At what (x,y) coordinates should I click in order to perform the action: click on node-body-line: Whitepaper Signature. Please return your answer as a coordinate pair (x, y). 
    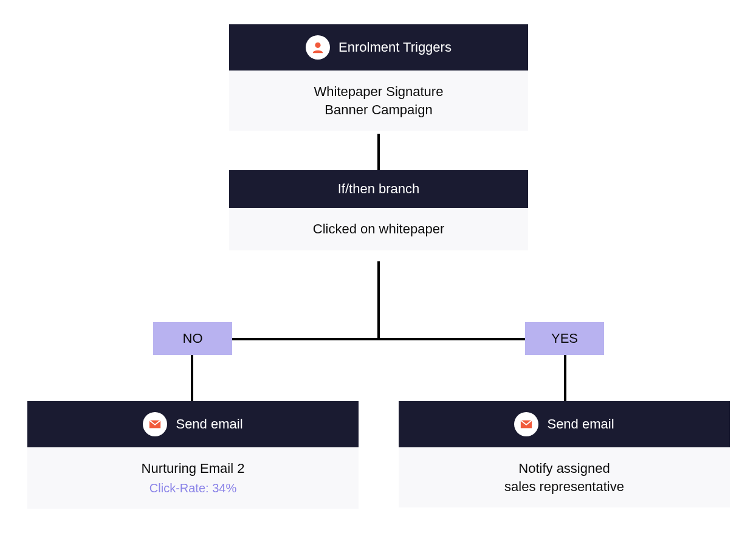
    Looking at the image, I should click on (379, 92).